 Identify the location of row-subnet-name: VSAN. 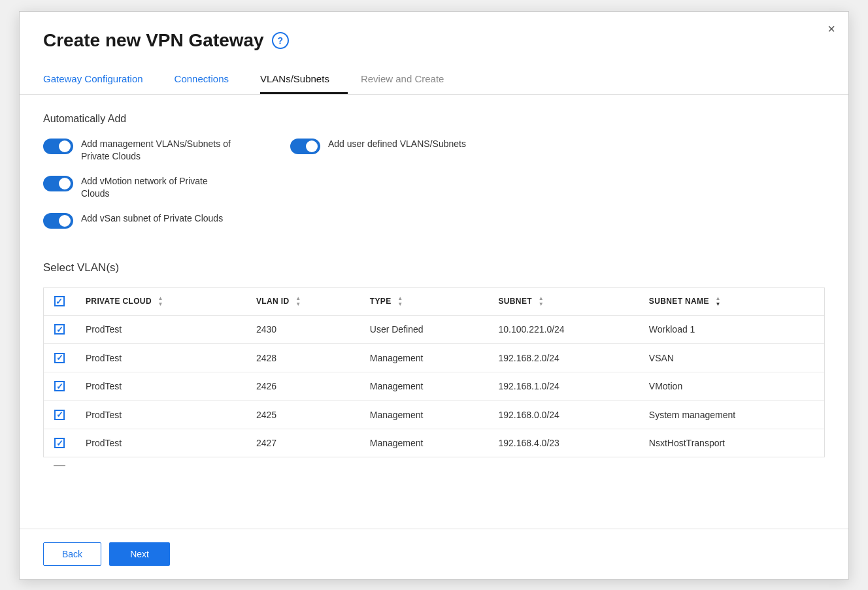
(731, 358).